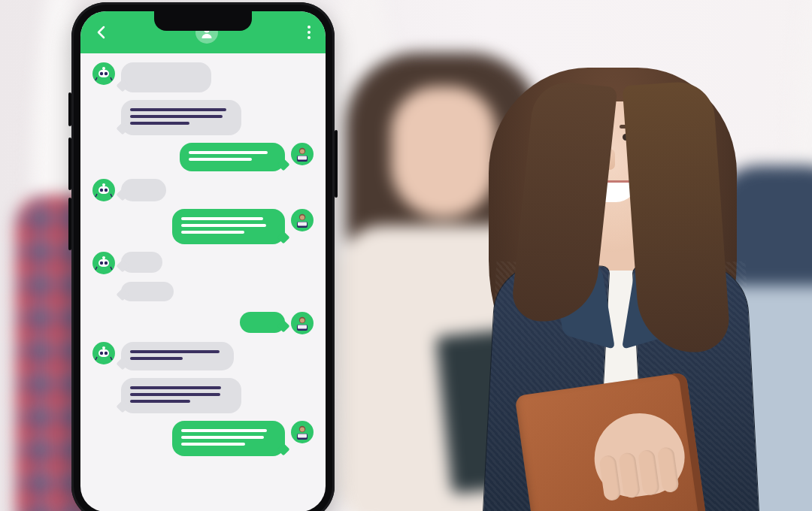 The height and width of the screenshot is (511, 812). I want to click on vertical-dots-icon, so click(309, 27).